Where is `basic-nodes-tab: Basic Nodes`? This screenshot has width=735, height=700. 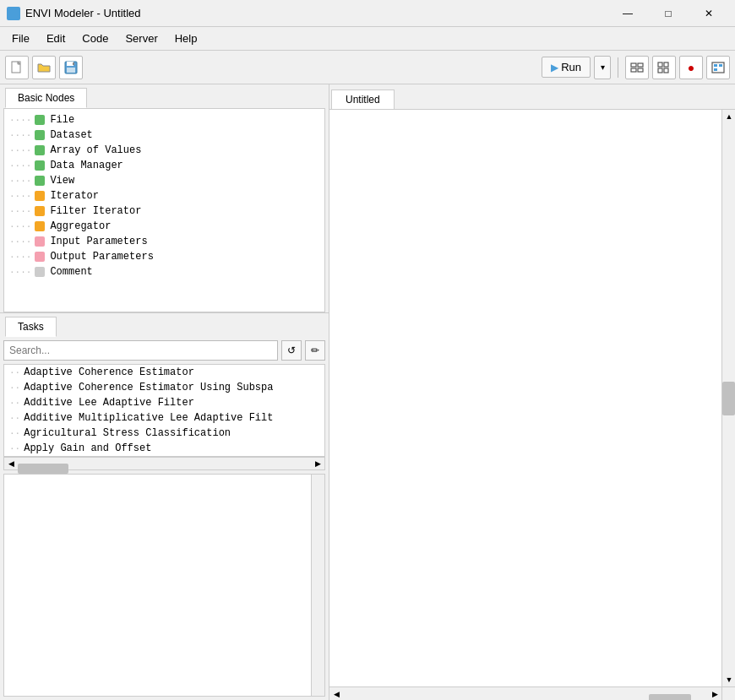 basic-nodes-tab: Basic Nodes is located at coordinates (46, 98).